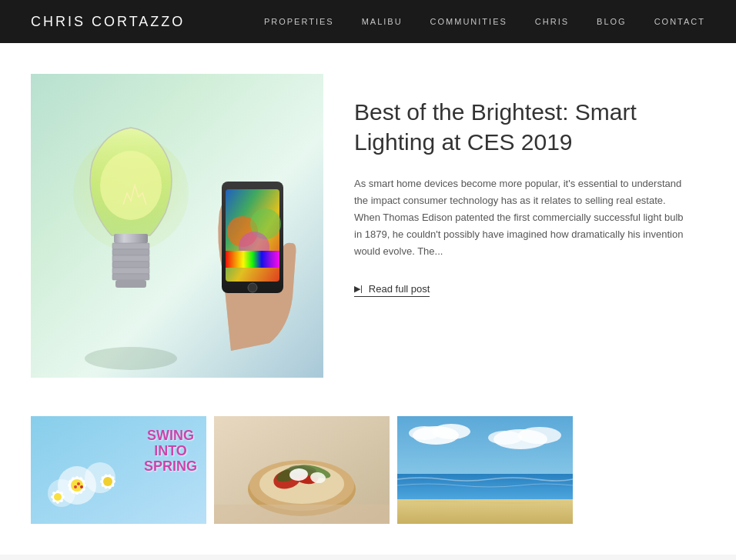 This screenshot has width=736, height=560. Describe the element at coordinates (469, 22) in the screenshot. I see `nav-communities: COMMUNITIES` at that location.